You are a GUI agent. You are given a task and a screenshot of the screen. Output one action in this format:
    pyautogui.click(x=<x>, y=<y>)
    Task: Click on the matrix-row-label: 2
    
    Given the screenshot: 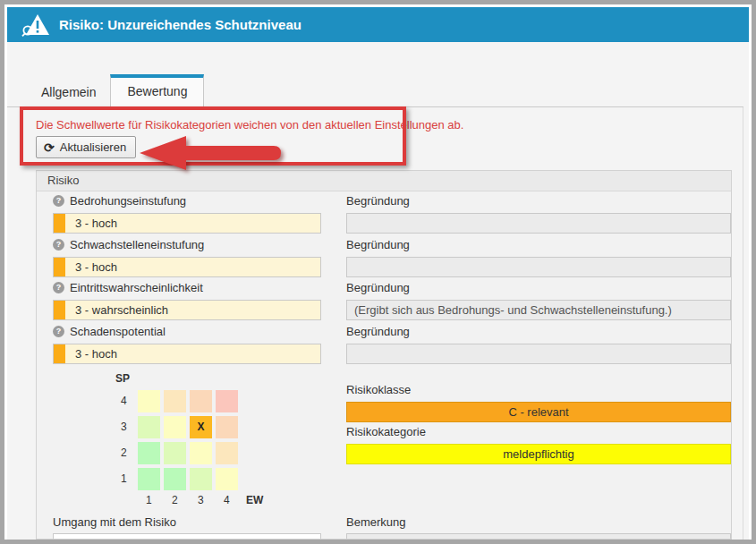 What is the action you would take?
    pyautogui.click(x=123, y=453)
    